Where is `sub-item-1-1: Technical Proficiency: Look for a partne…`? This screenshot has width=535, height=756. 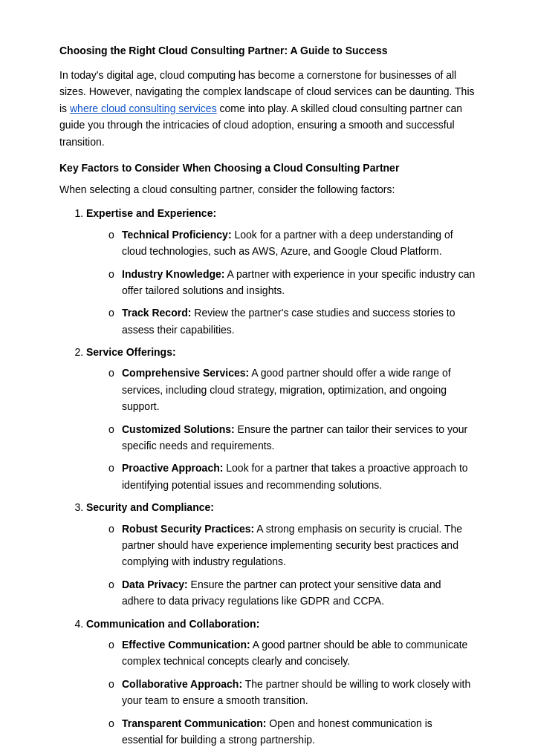 sub-item-1-1: Technical Proficiency: Look for a partne… is located at coordinates (292, 244).